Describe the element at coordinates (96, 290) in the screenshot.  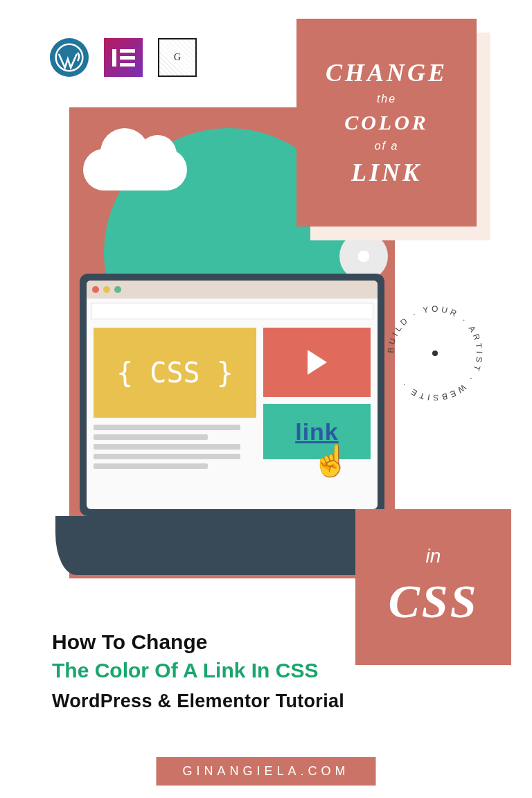
I see `window-dot-red` at that location.